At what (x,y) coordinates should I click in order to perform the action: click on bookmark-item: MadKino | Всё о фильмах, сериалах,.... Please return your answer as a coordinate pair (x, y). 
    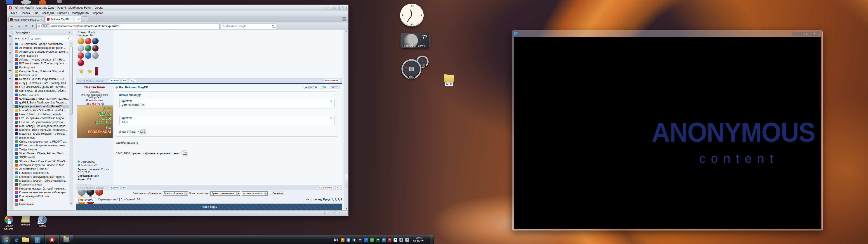
    Looking at the image, I should click on (41, 130).